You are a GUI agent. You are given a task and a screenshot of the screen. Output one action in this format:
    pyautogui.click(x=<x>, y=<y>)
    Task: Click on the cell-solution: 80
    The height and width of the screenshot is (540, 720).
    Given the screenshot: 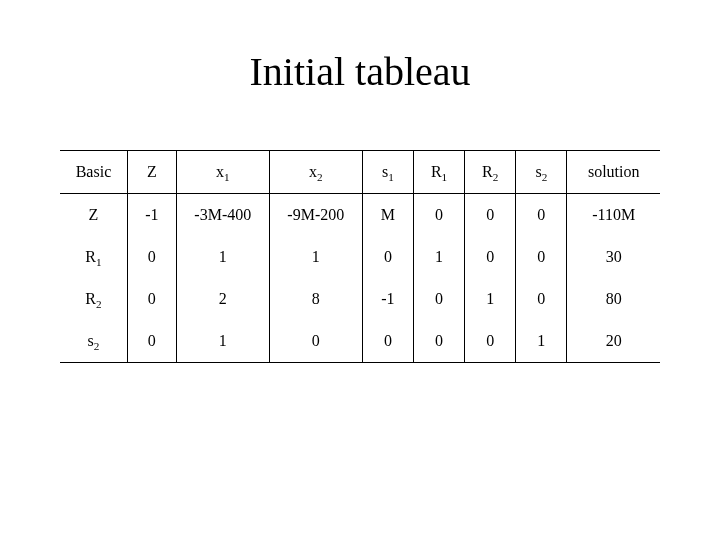 What is the action you would take?
    pyautogui.click(x=614, y=299)
    